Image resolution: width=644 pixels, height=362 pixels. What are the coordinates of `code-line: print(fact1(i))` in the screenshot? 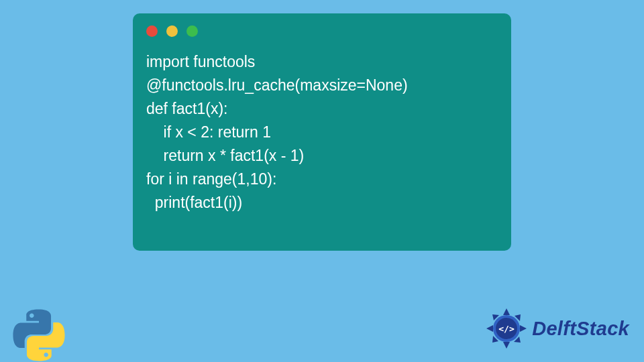 It's located at (322, 202).